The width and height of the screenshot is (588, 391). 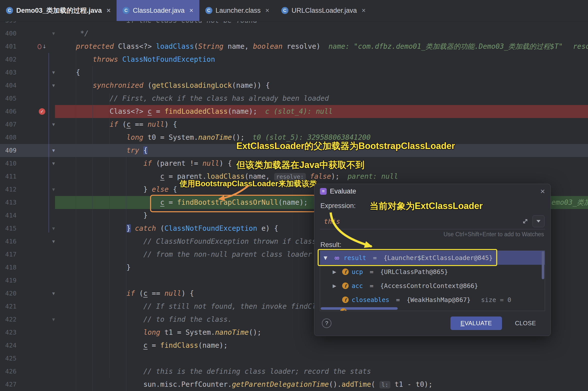 What do you see at coordinates (8, 320) in the screenshot?
I see `line-number: 422` at bounding box center [8, 320].